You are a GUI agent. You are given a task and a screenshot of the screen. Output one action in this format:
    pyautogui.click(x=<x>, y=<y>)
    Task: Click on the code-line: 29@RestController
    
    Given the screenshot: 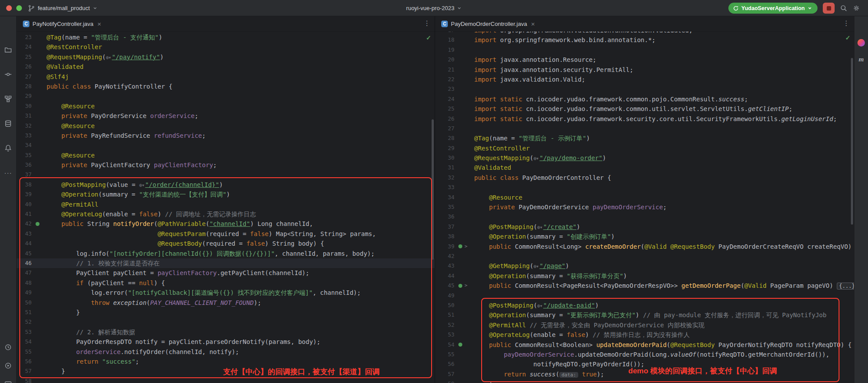 What is the action you would take?
    pyautogui.click(x=645, y=148)
    